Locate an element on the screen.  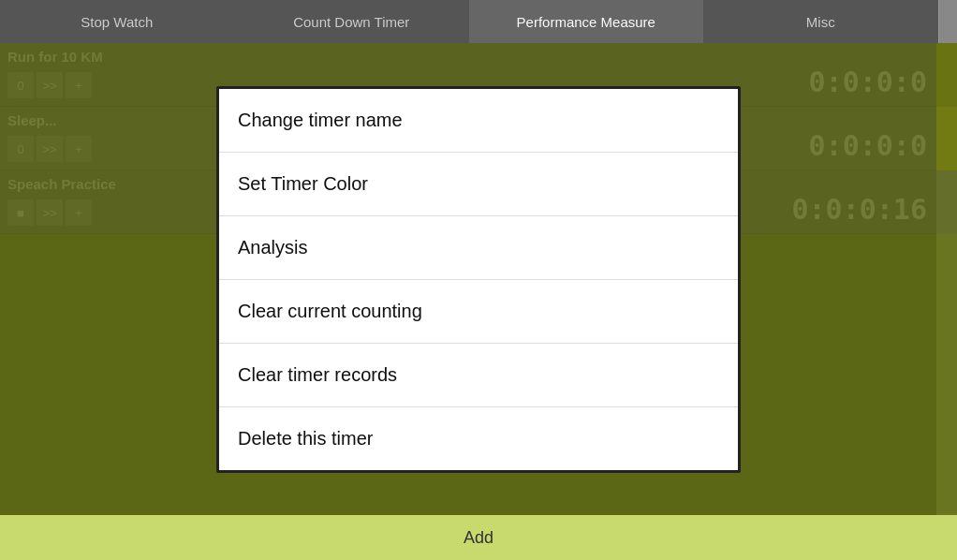
tab-performance: Performance Measure is located at coordinates (586, 22).